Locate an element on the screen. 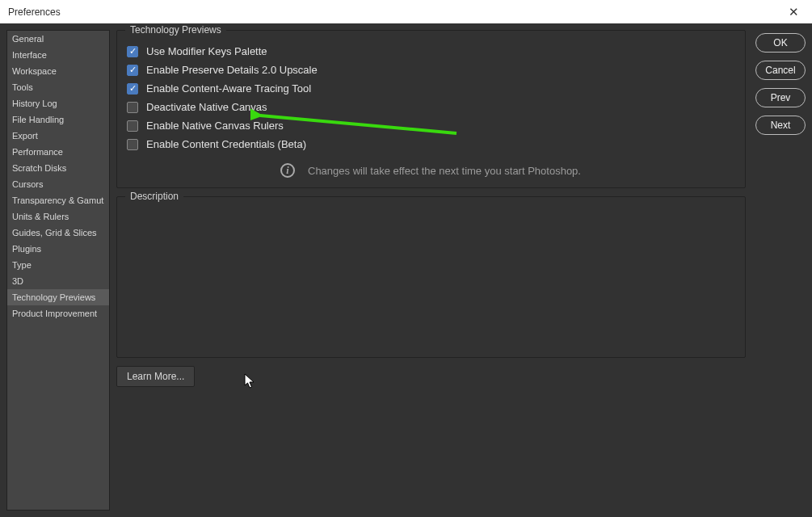 The image size is (812, 517). sidebar-item-plugins: Plugins is located at coordinates (58, 249).